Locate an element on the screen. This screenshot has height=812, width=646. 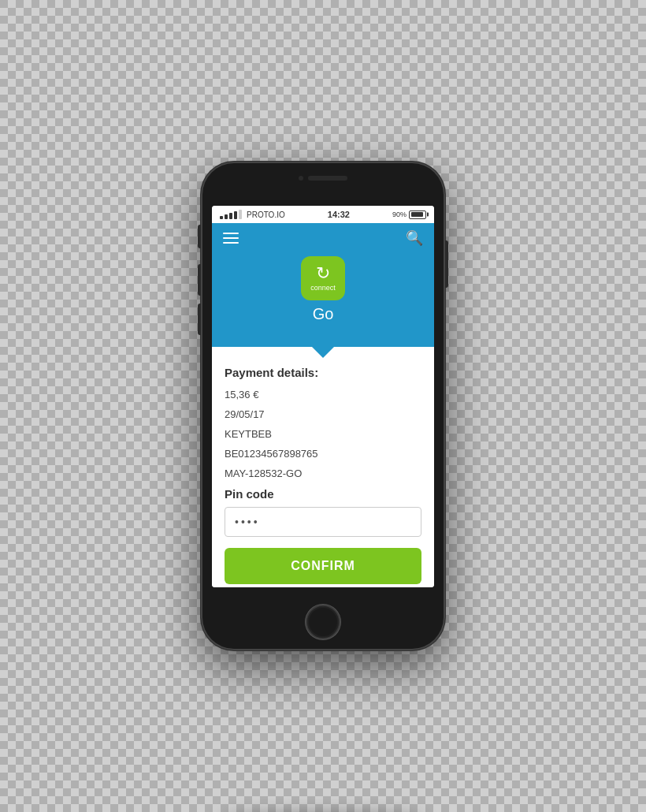
app-title: Go is located at coordinates (323, 314).